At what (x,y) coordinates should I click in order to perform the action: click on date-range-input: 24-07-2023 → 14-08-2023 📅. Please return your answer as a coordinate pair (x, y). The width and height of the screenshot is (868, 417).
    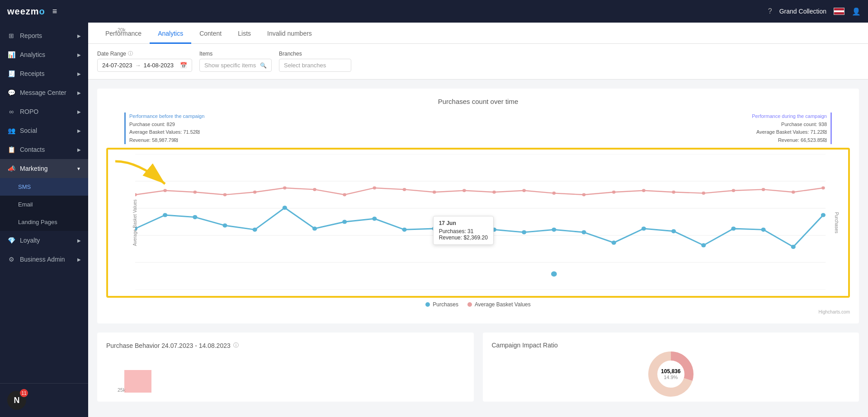
    Looking at the image, I should click on (145, 65).